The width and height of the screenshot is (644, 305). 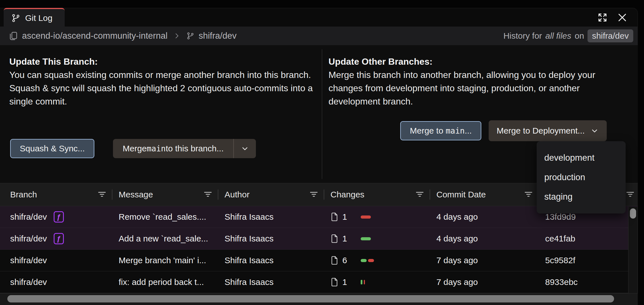 I want to click on column-header-message: Message, so click(x=172, y=195).